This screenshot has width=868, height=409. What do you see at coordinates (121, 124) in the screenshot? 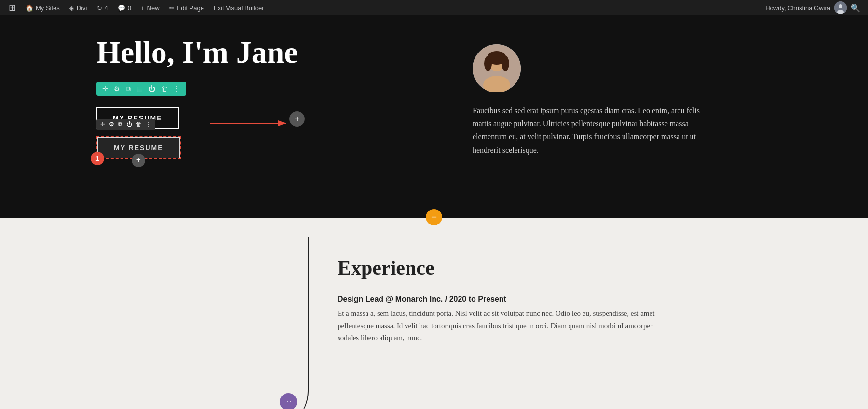
I see `duplicate-icon-sm: ⧉` at bounding box center [121, 124].